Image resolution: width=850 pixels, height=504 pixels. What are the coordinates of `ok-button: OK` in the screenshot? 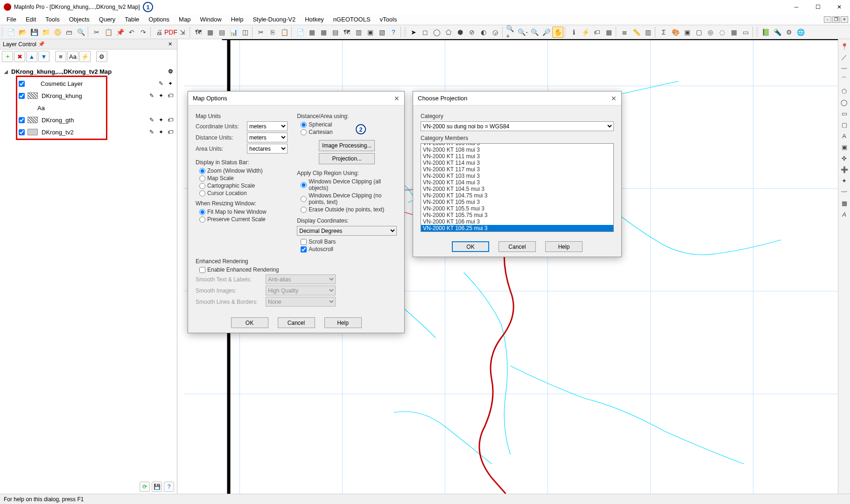 It's located at (250, 323).